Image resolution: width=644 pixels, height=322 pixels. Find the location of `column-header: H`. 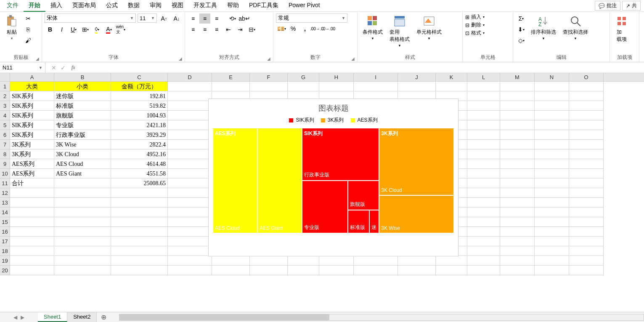

column-header: H is located at coordinates (337, 77).